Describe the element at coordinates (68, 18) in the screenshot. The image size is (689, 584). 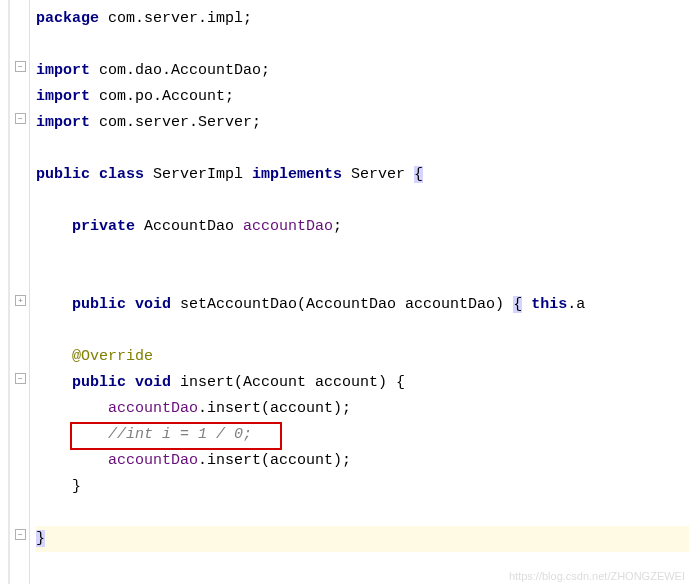
I see `keyword: package` at that location.